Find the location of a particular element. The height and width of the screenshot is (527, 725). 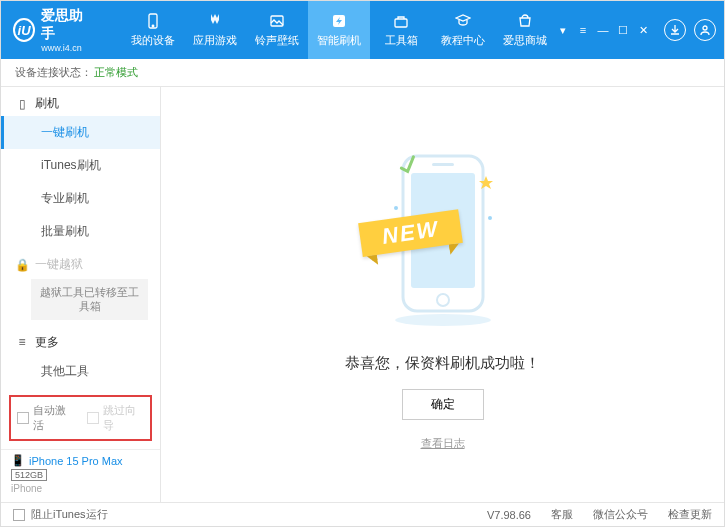

block-itunes-checkbox is located at coordinates (19, 515).